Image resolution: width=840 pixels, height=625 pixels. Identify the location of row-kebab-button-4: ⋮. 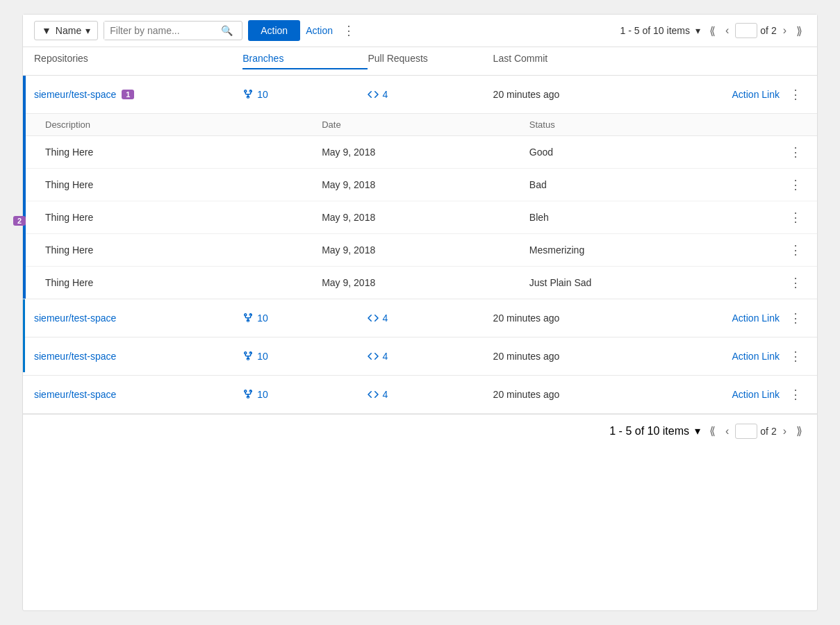
(796, 394).